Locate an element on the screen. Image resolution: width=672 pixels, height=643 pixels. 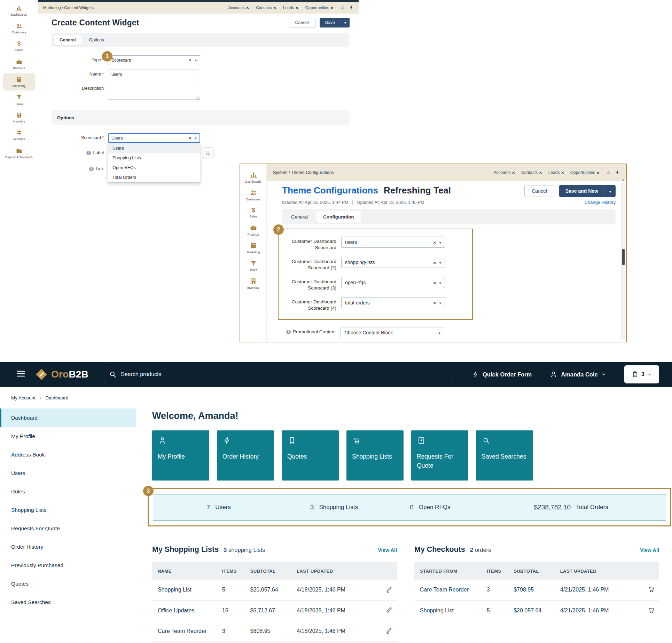
checkout-link: Care Team Reorder is located at coordinates (444, 589).